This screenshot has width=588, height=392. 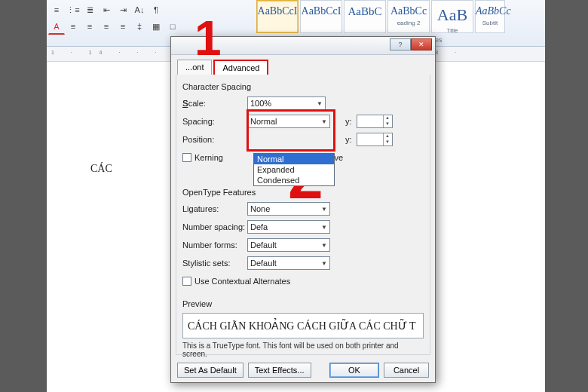 What do you see at coordinates (173, 26) in the screenshot?
I see `borders-icon: □` at bounding box center [173, 26].